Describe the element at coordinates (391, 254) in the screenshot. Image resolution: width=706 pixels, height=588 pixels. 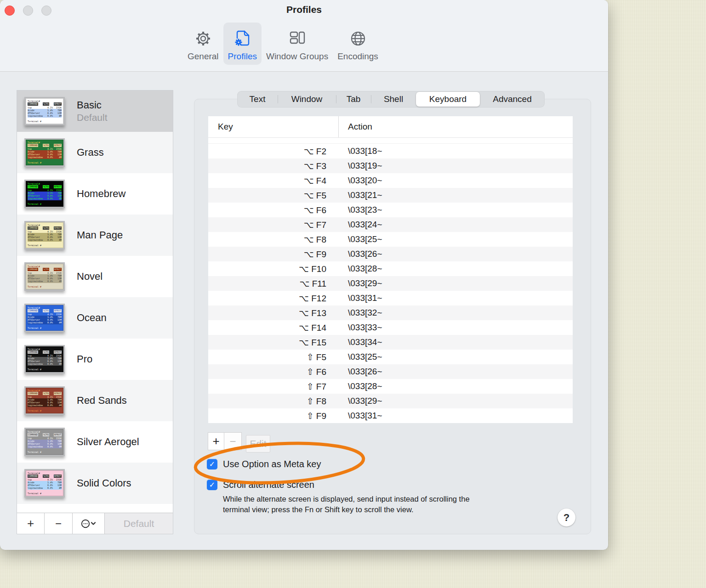
I see `key-mapping-row: ⌥ F9 \033[26~` at that location.